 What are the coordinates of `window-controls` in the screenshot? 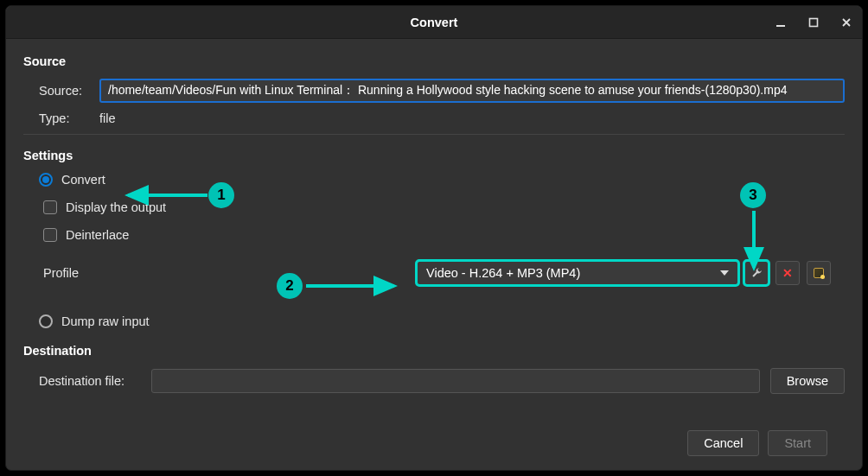 It's located at (814, 22).